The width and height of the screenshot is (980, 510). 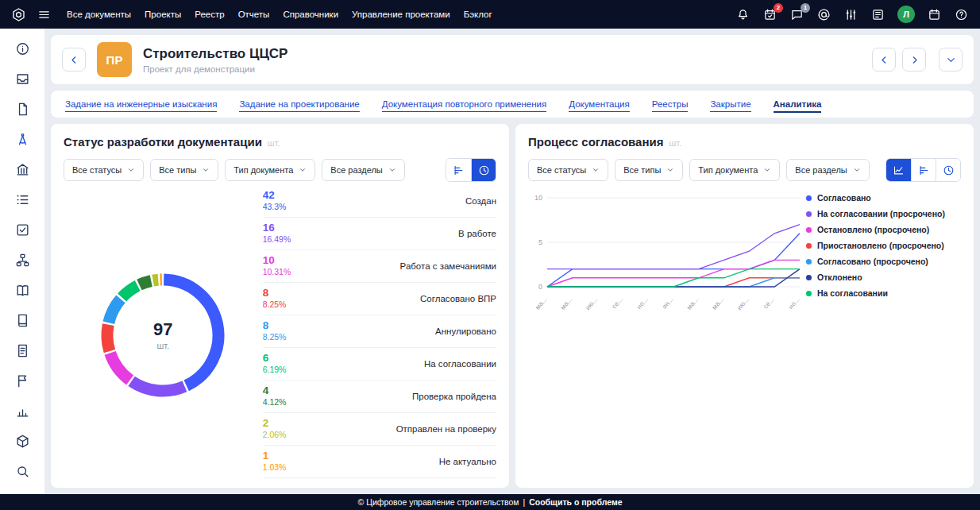 What do you see at coordinates (22, 382) in the screenshot?
I see `sidebar-item-flag` at bounding box center [22, 382].